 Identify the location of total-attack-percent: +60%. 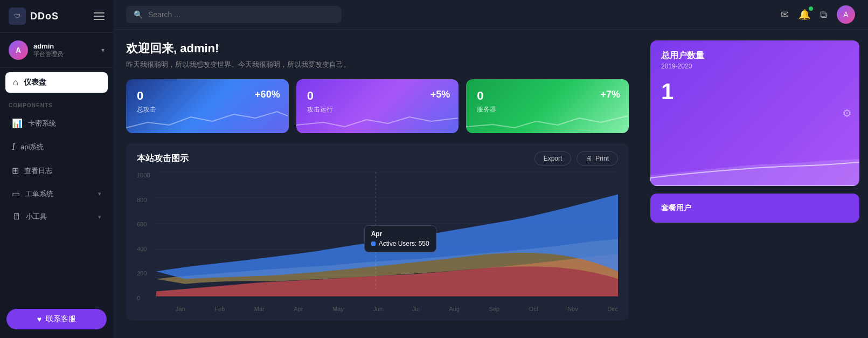
(267, 95).